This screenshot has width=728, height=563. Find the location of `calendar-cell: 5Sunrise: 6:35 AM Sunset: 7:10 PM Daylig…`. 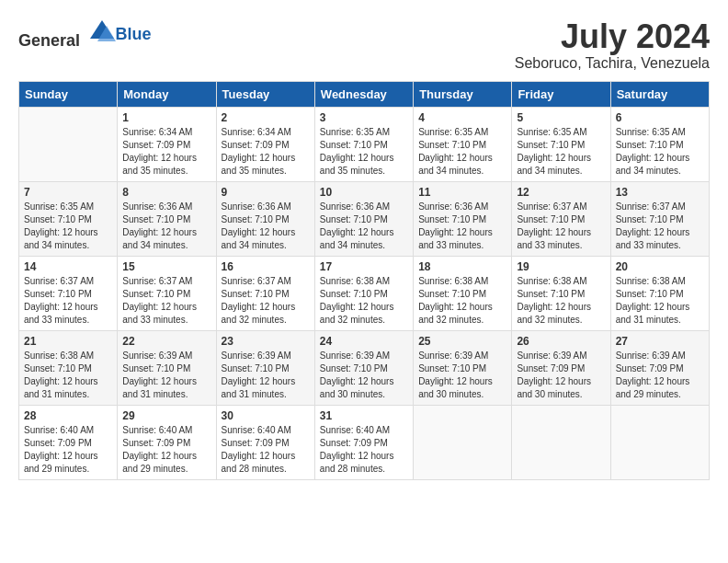

calendar-cell: 5Sunrise: 6:35 AM Sunset: 7:10 PM Daylig… is located at coordinates (561, 144).